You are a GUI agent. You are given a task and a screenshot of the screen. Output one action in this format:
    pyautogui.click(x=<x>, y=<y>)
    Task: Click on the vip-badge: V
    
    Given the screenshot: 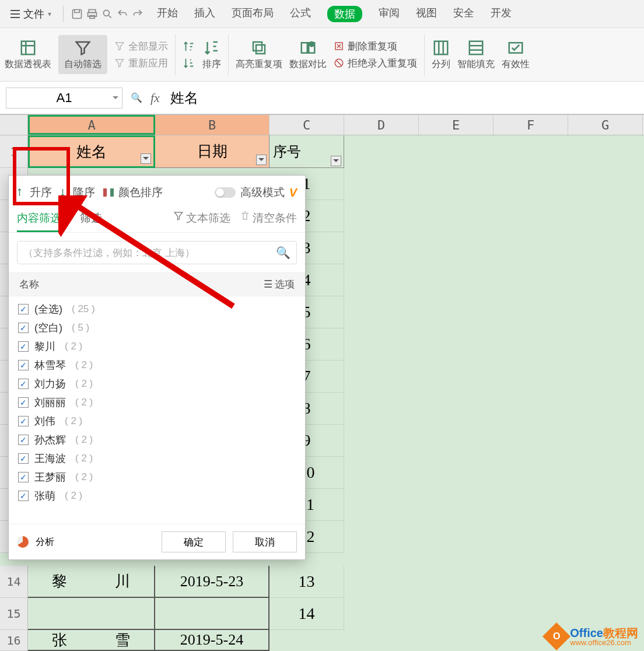 What is the action you would take?
    pyautogui.click(x=293, y=192)
    